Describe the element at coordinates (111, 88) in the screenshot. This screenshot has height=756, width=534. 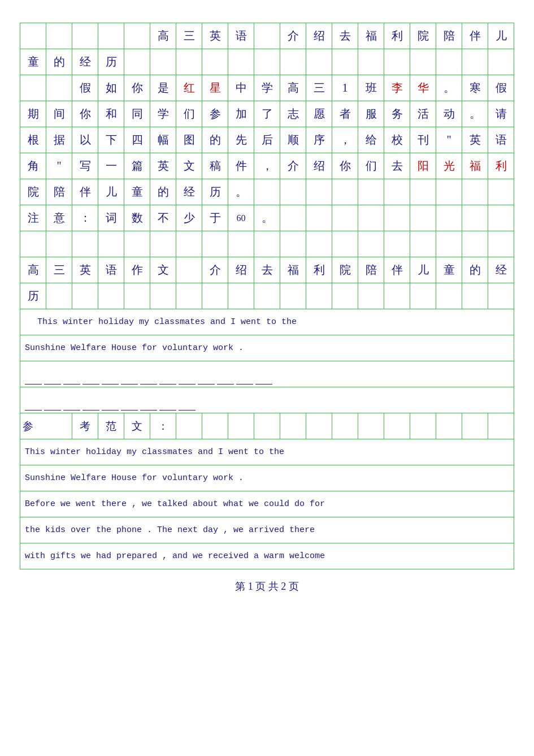
I see `cell: 如` at that location.